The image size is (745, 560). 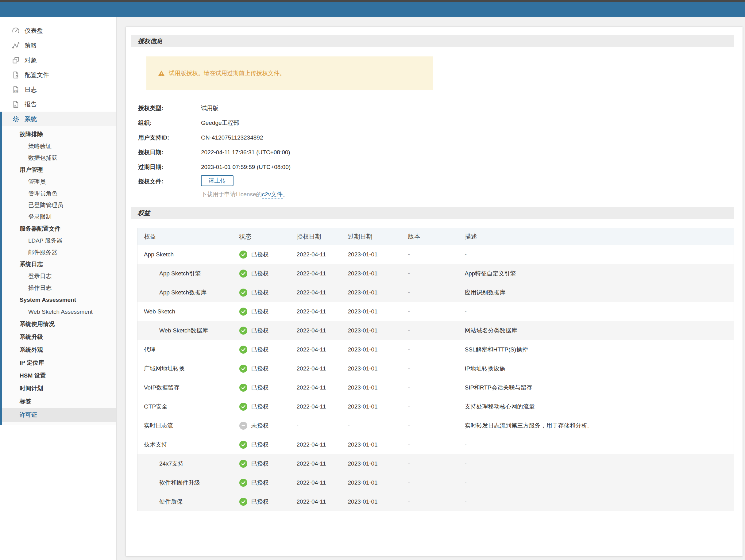 I want to click on sidebar-item-label: 日志, so click(x=31, y=90).